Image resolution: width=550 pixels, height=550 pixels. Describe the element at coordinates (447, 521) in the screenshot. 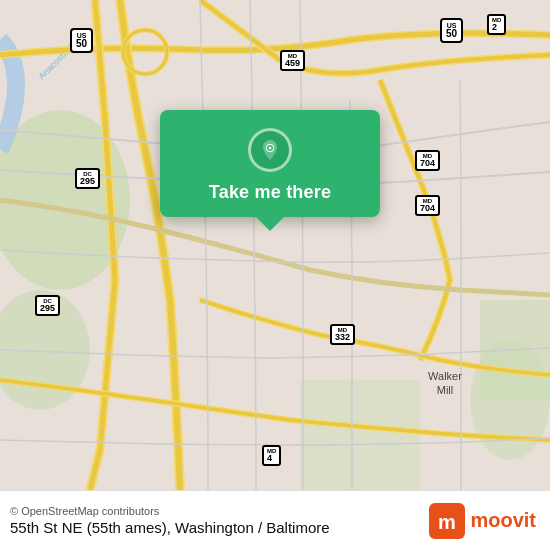

I see `moovit-brand-icon: m` at that location.